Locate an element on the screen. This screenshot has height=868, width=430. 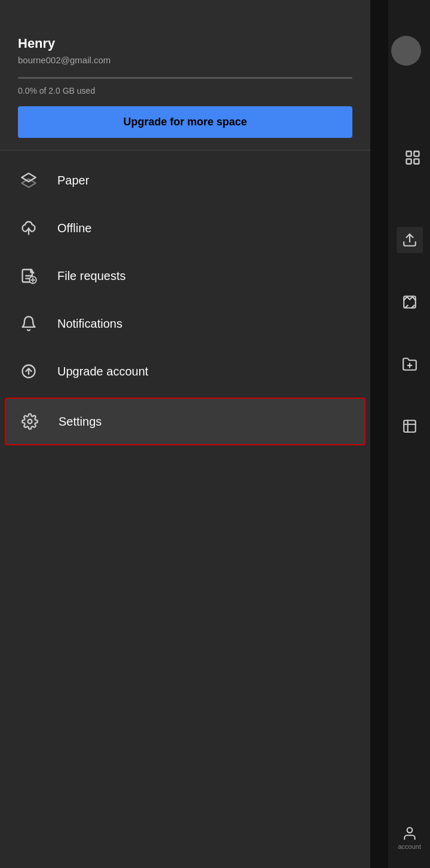
right-action-icons is located at coordinates (410, 333).